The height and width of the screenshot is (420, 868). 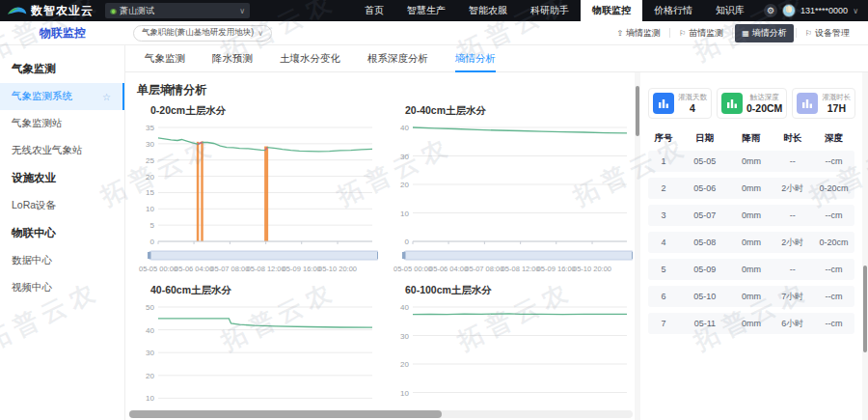 I want to click on table-cell: 6小时, so click(x=793, y=324).